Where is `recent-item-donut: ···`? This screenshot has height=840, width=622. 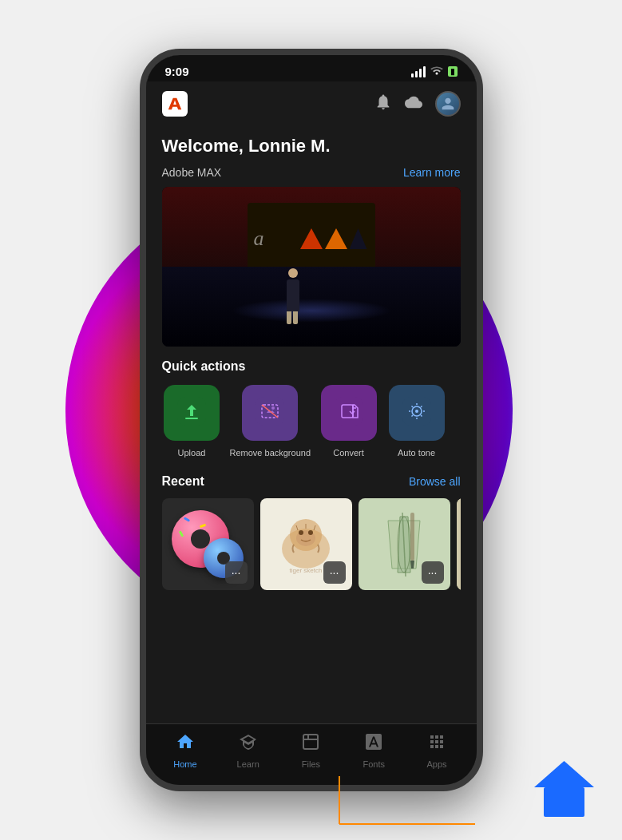 recent-item-donut: ··· is located at coordinates (208, 545).